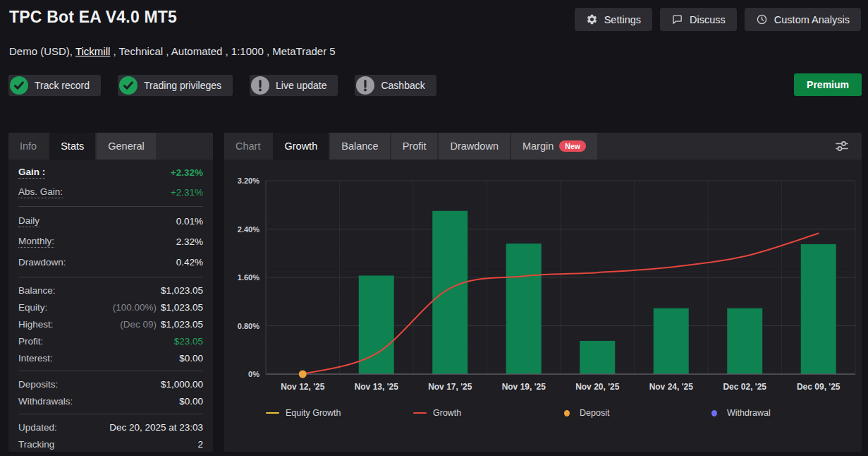 This screenshot has width=868, height=456. Describe the element at coordinates (111, 263) in the screenshot. I see `stat-row: Drawdown:0.42%` at that location.